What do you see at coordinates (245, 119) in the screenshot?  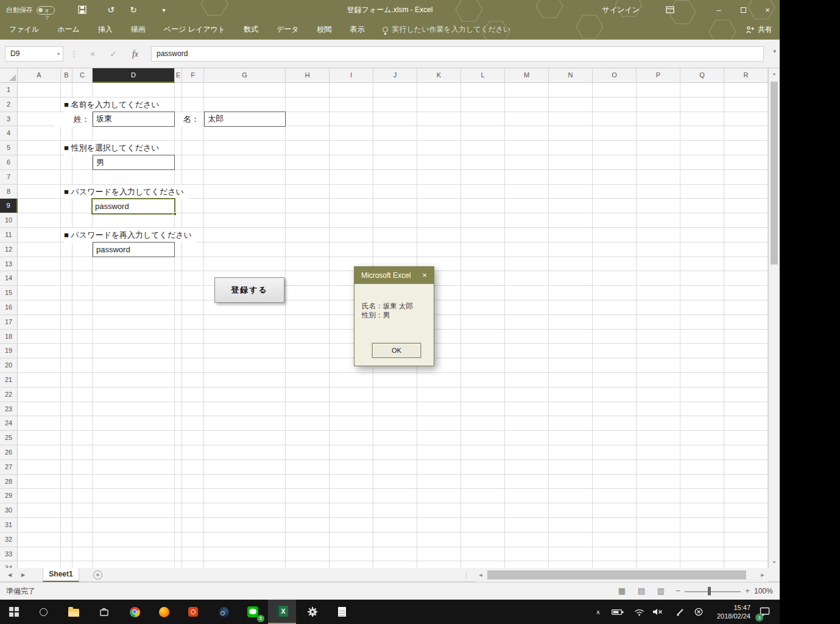 I see `first-name-field: 太郎` at bounding box center [245, 119].